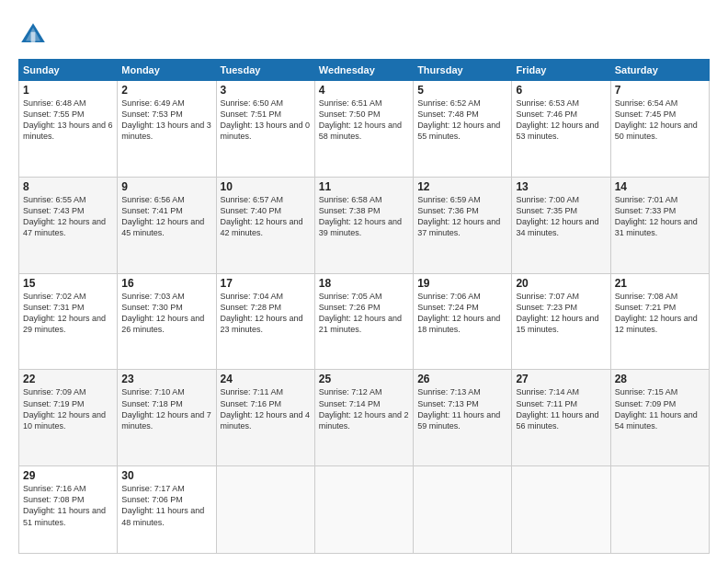 This screenshot has width=728, height=563. What do you see at coordinates (647, 103) in the screenshot?
I see `sunrise-label: Sunrise: 6:54 AM` at bounding box center [647, 103].